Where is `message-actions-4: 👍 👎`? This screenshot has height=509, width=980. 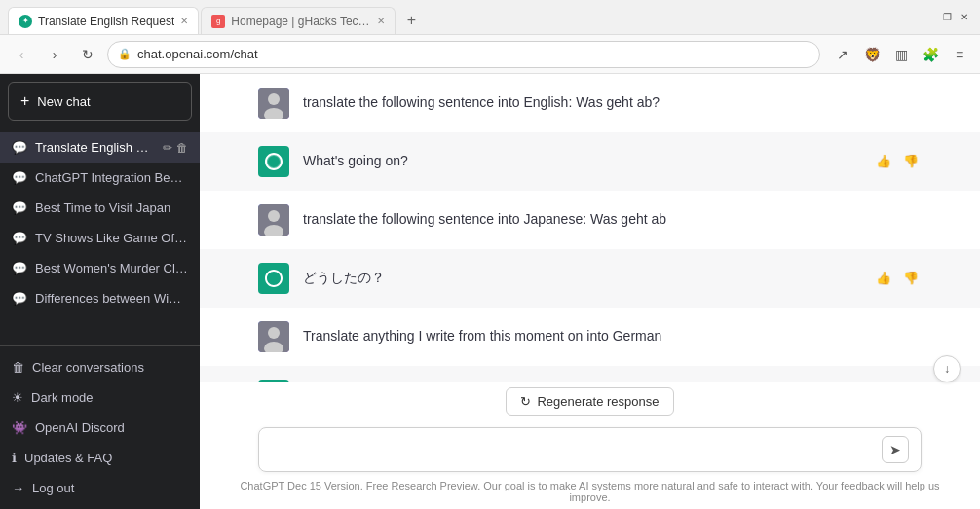 message-actions-4: 👍 👎 is located at coordinates (897, 275).